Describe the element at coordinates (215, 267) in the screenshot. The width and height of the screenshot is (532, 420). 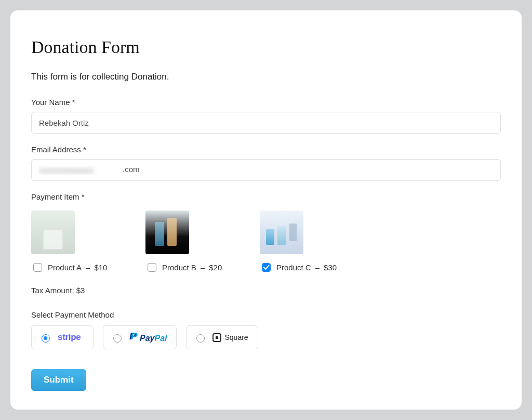
I see `product-b-price: $20` at that location.